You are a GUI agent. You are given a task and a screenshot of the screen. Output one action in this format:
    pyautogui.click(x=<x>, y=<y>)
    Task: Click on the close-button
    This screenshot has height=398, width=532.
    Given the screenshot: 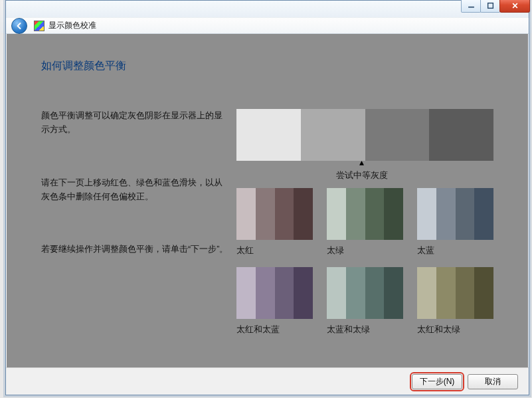 What is the action you would take?
    pyautogui.click(x=515, y=7)
    